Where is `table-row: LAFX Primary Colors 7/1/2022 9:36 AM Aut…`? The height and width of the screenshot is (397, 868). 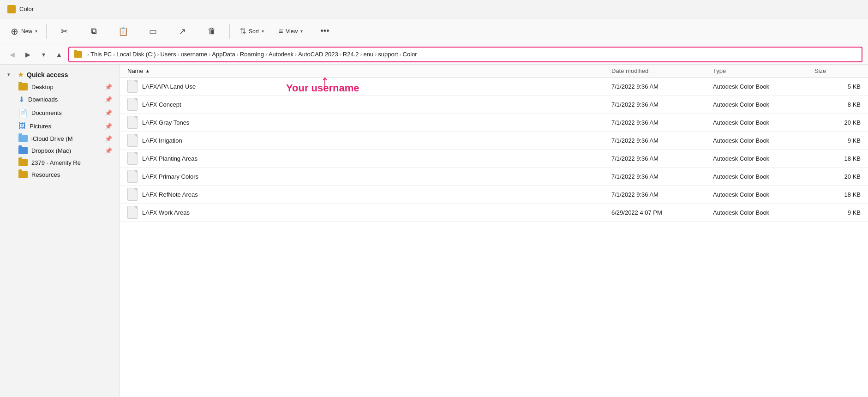 table-row: LAFX Primary Colors 7/1/2022 9:36 AM Aut… is located at coordinates (494, 176).